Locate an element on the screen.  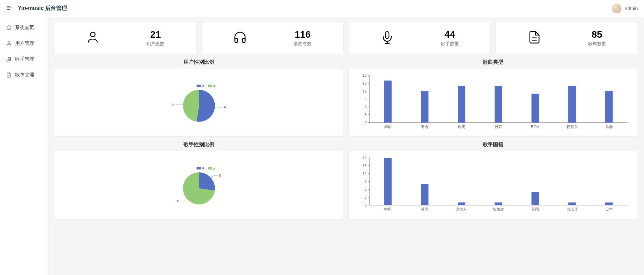
stat-value: 21 is located at coordinates (155, 35).